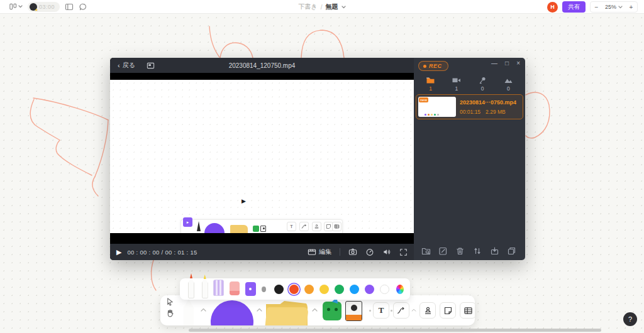  What do you see at coordinates (332, 311) in the screenshot?
I see `sticker-monster` at bounding box center [332, 311].